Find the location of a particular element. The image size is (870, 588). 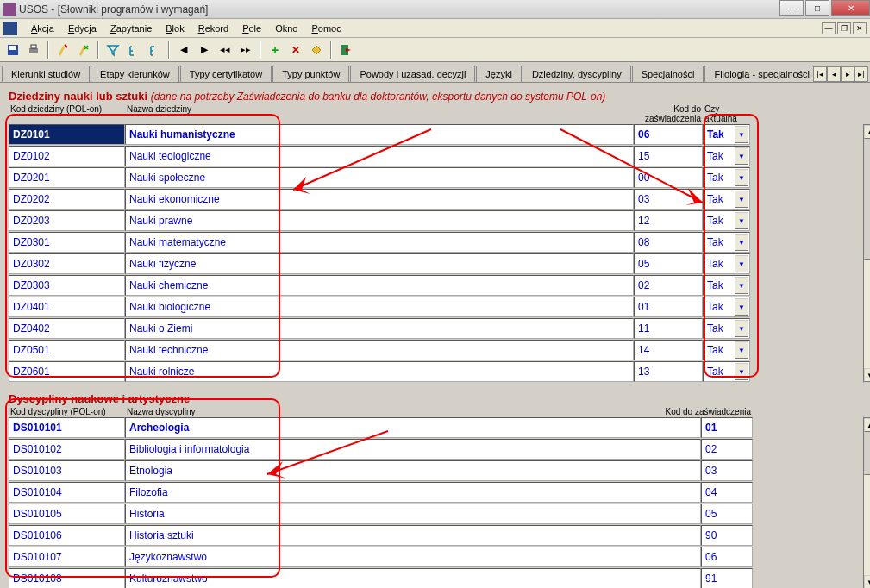

tab-scroll-prev: ◂ is located at coordinates (834, 74).